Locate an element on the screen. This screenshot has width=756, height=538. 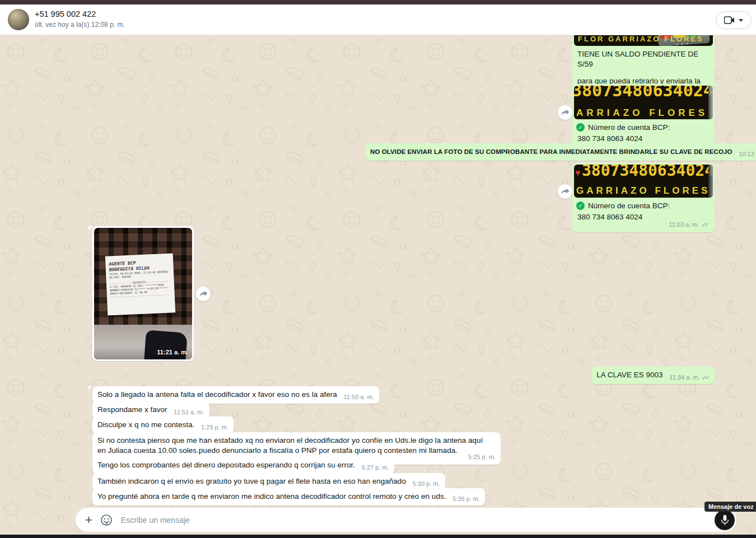
voice-message-tooltip: Mensaje de voz is located at coordinates (730, 507).